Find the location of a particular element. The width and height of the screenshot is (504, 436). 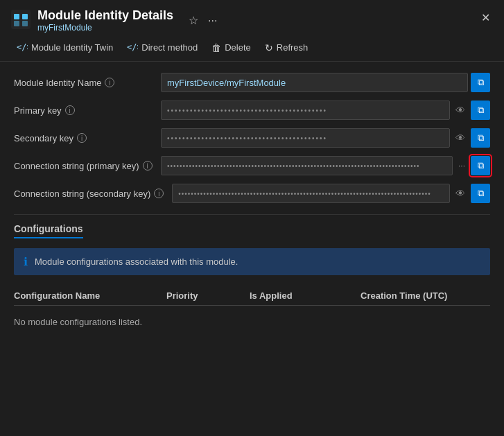

secondary-key-copy-button: ⧉ is located at coordinates (480, 138).